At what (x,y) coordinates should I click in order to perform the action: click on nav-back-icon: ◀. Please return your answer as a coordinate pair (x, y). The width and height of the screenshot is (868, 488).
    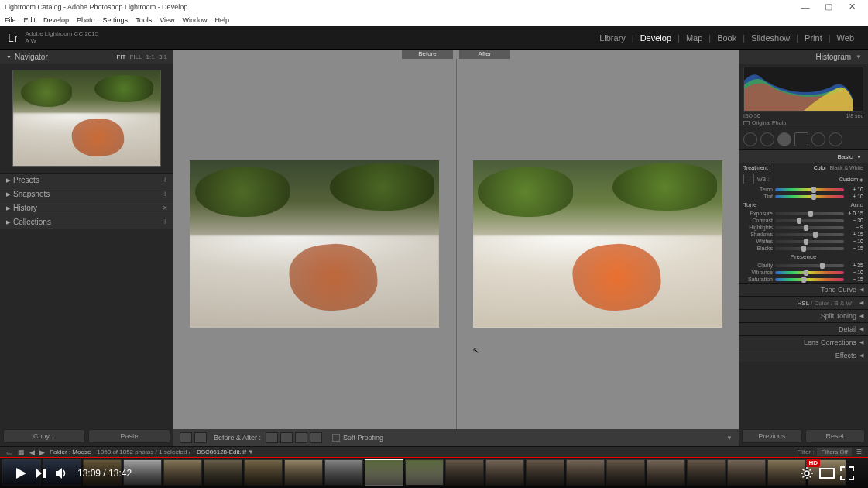
    Looking at the image, I should click on (33, 452).